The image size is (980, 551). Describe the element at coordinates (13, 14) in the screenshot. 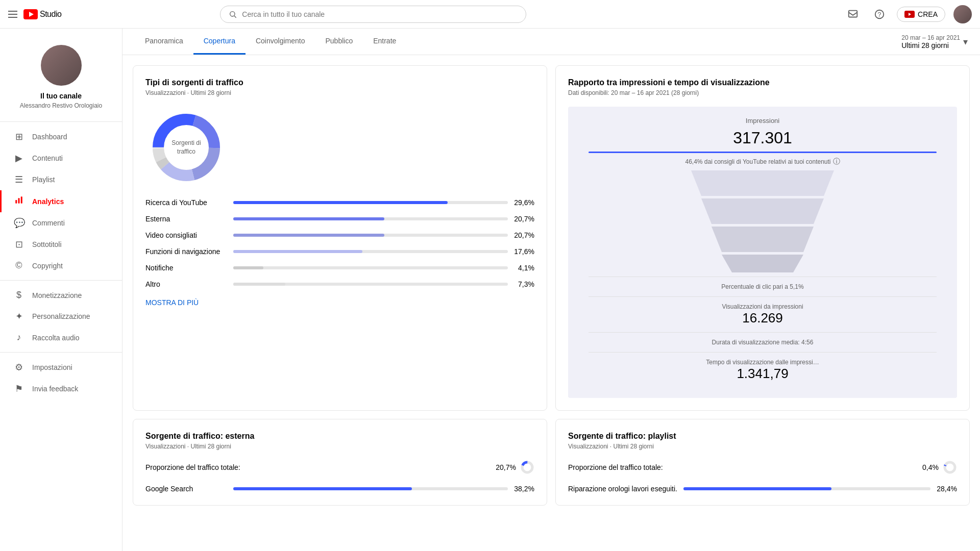

I see `hamburger-menu` at that location.